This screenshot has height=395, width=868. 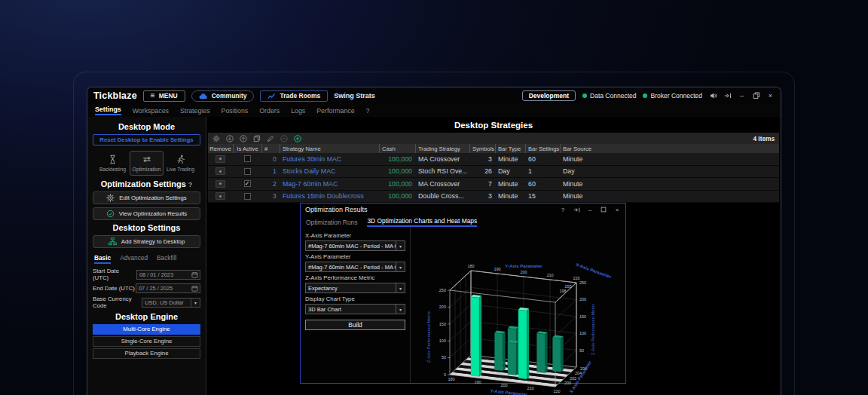 What do you see at coordinates (354, 96) in the screenshot?
I see `workspace-tab: Swing Strats` at bounding box center [354, 96].